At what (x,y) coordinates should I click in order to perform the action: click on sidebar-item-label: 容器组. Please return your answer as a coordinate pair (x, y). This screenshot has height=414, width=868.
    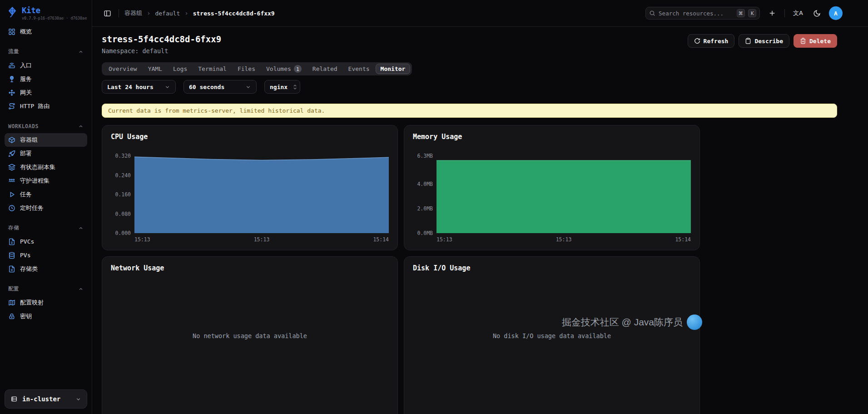
    Looking at the image, I should click on (29, 140).